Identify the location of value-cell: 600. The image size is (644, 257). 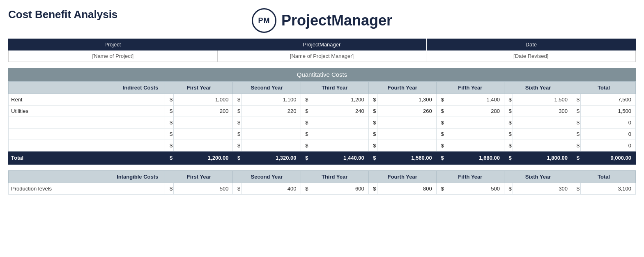
(339, 189).